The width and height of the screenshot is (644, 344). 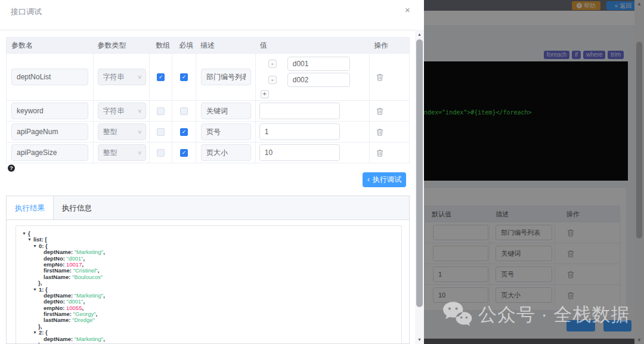 I want to click on add-value-line: +, so click(x=265, y=94).